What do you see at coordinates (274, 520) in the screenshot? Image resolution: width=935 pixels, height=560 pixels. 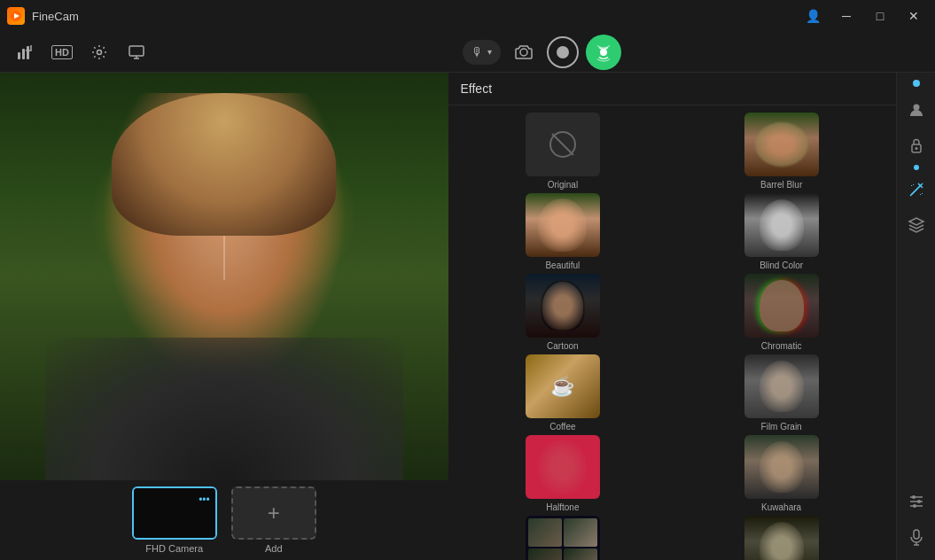 I see `add-camera: + Add` at bounding box center [274, 520].